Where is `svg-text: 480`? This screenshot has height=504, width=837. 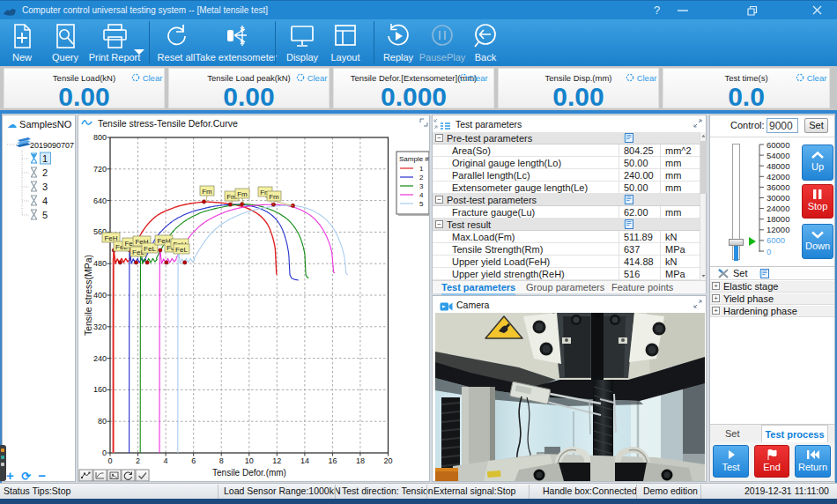
svg-text: 480 is located at coordinates (100, 263).